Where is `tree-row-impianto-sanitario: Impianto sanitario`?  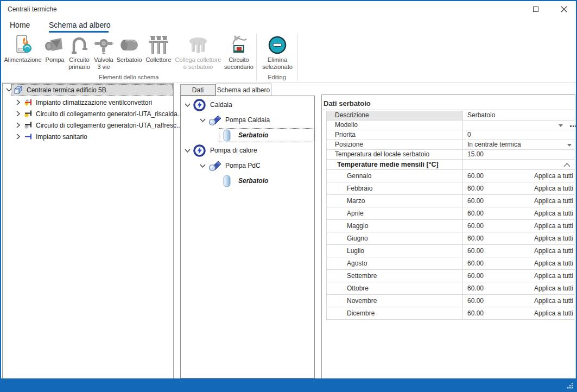
tree-row-impianto-sanitario: Impianto sanitario is located at coordinates (88, 137).